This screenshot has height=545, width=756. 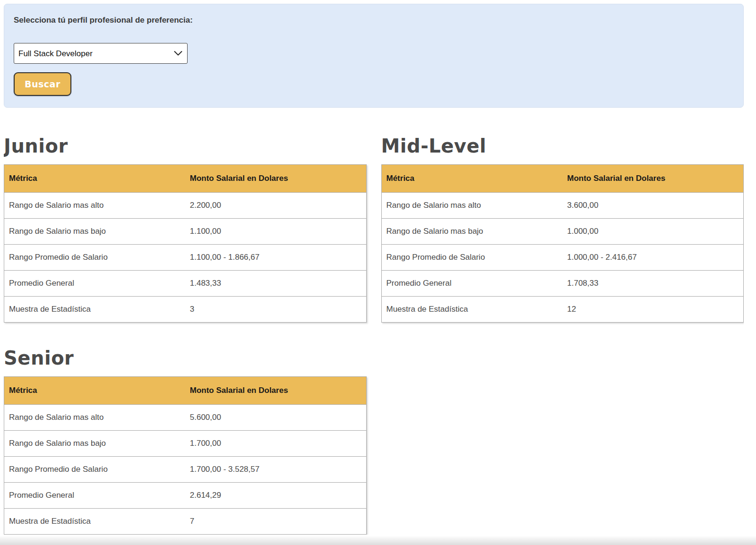 I want to click on table-row: Rango de Salario mas bajo 1.100,00, so click(x=185, y=231).